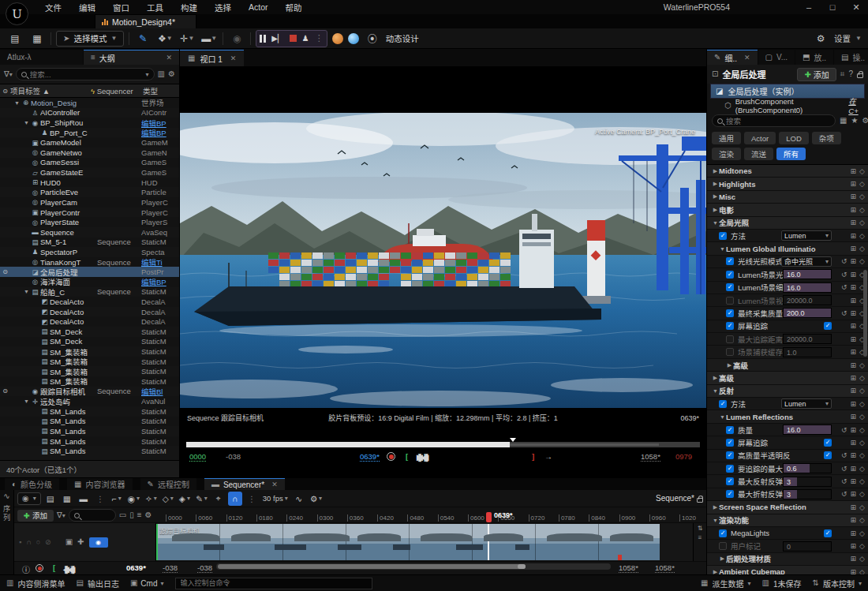 This screenshot has width=868, height=591. Describe the element at coordinates (726, 138) in the screenshot. I see `filter-chip-通用: 通用` at that location.